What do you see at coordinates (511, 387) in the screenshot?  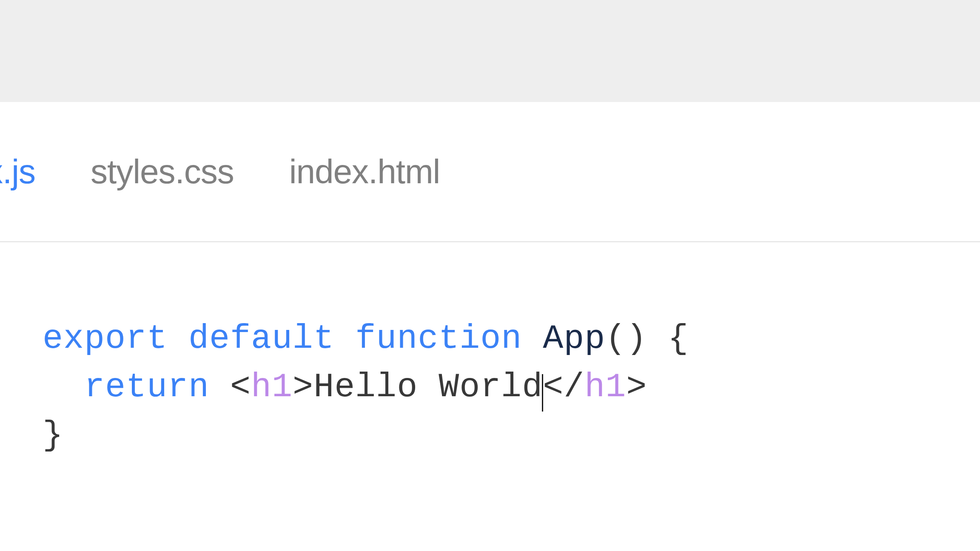 I see `code-line-2: return <h1>Hello World</h1>` at bounding box center [511, 387].